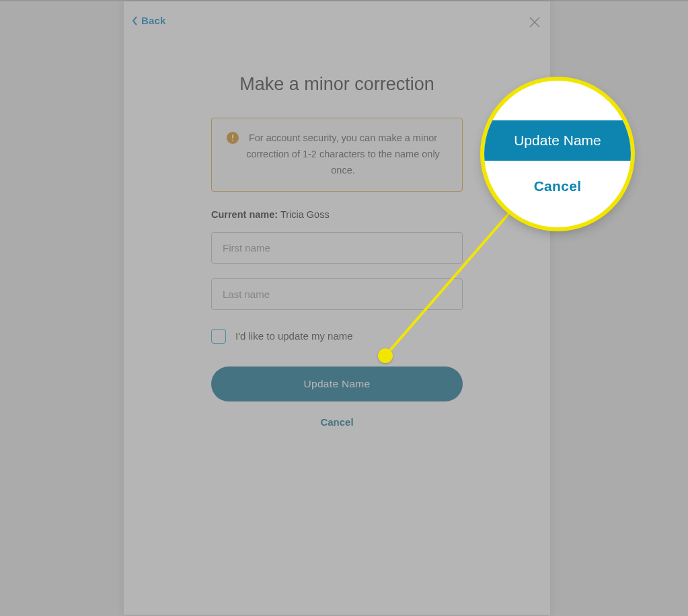  Describe the element at coordinates (337, 422) in the screenshot. I see `cancel-button: Cancel` at that location.